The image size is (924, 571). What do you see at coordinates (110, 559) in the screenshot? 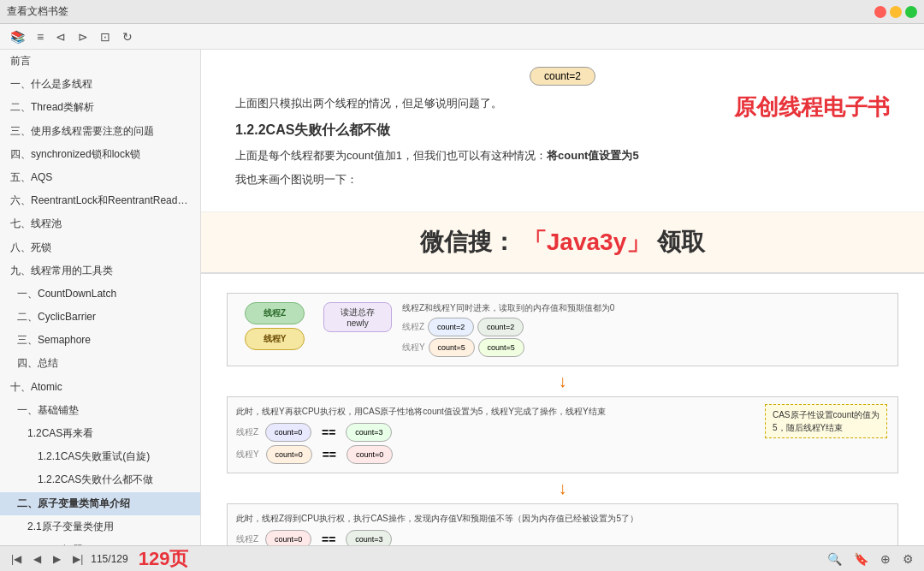
I see `page-info: 115/129` at bounding box center [110, 559].